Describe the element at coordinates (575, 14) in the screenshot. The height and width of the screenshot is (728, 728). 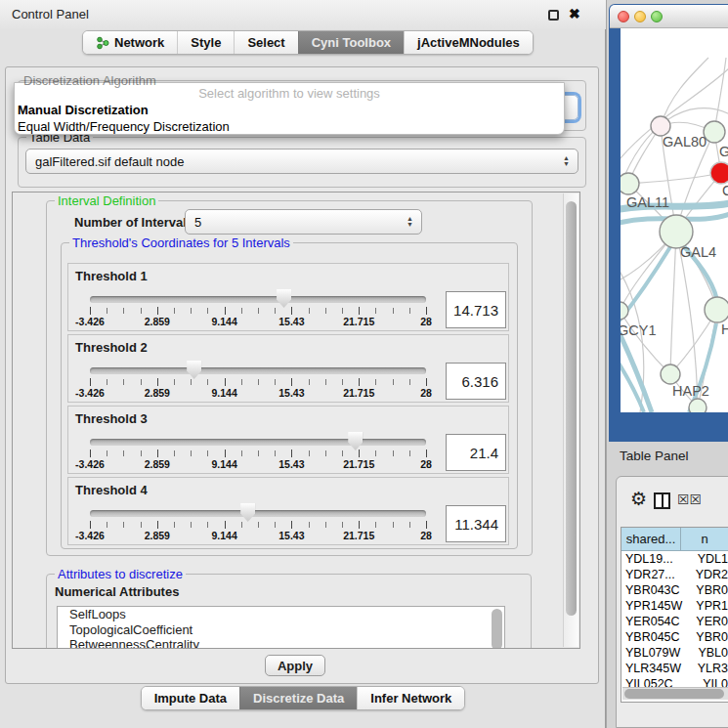
I see `close-icon: ✖` at that location.